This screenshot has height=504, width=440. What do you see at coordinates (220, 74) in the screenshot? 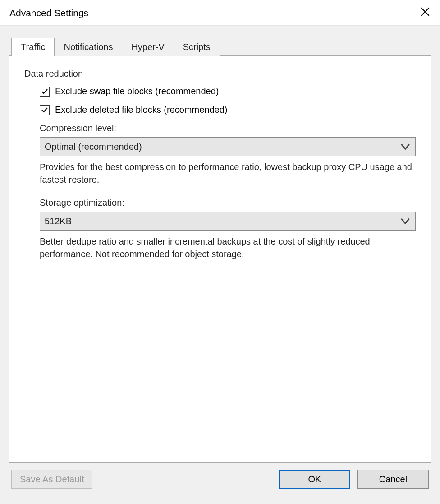
I see `group-header: Data reduction` at bounding box center [220, 74].